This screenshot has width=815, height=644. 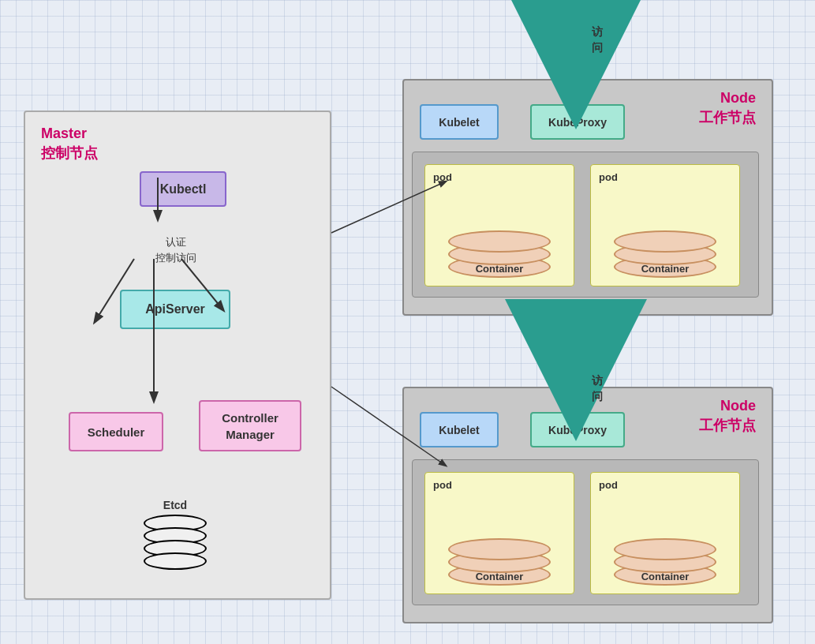 I want to click on etcd-disk-stack, so click(x=175, y=542).